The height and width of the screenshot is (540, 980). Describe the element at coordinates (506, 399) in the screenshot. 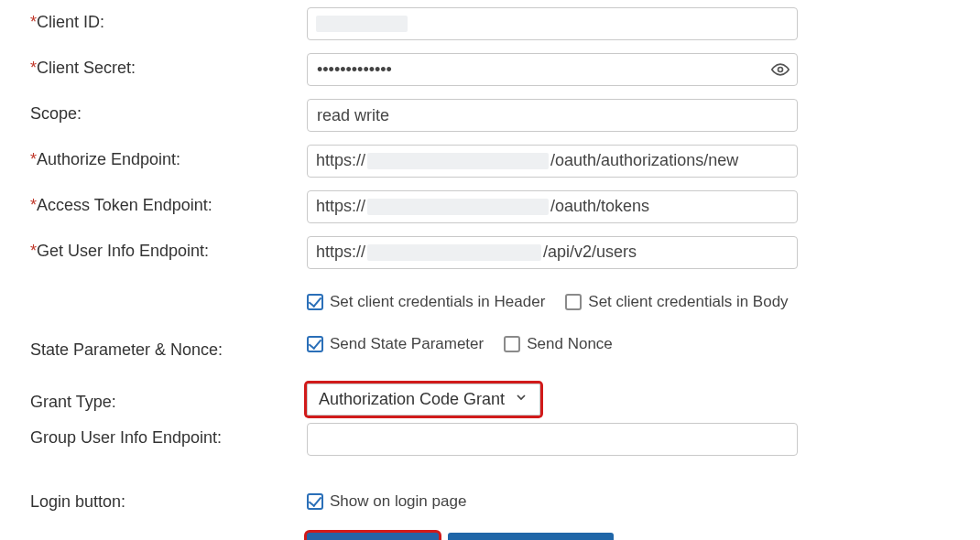

I see `row-grant-type: Grant Type: Authorization Code Grant` at that location.